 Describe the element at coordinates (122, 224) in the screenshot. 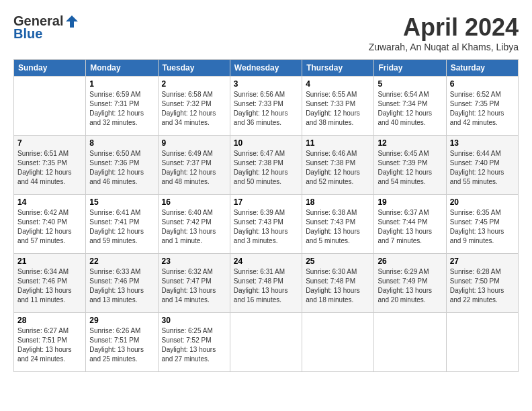

I see `table-row: 15 Sunrise: 6:41 AMSunset: 7:41 PMDaylig…` at that location.